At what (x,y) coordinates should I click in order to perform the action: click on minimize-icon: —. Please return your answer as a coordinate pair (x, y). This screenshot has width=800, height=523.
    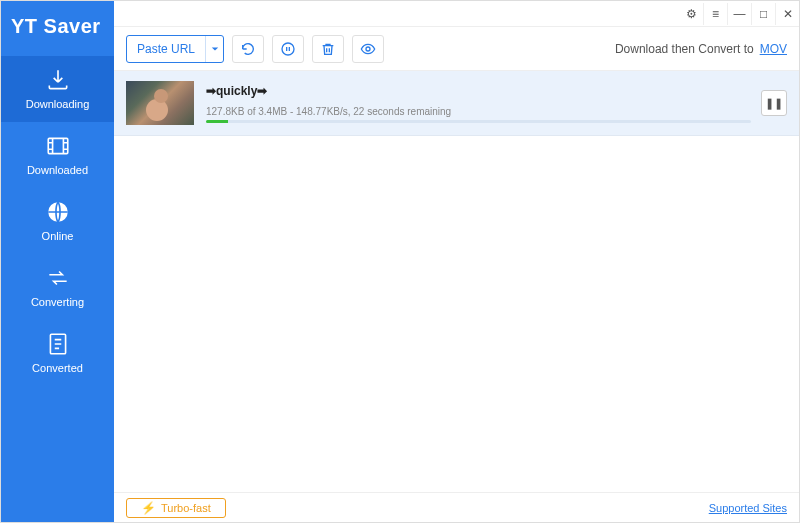
    Looking at the image, I should click on (740, 14).